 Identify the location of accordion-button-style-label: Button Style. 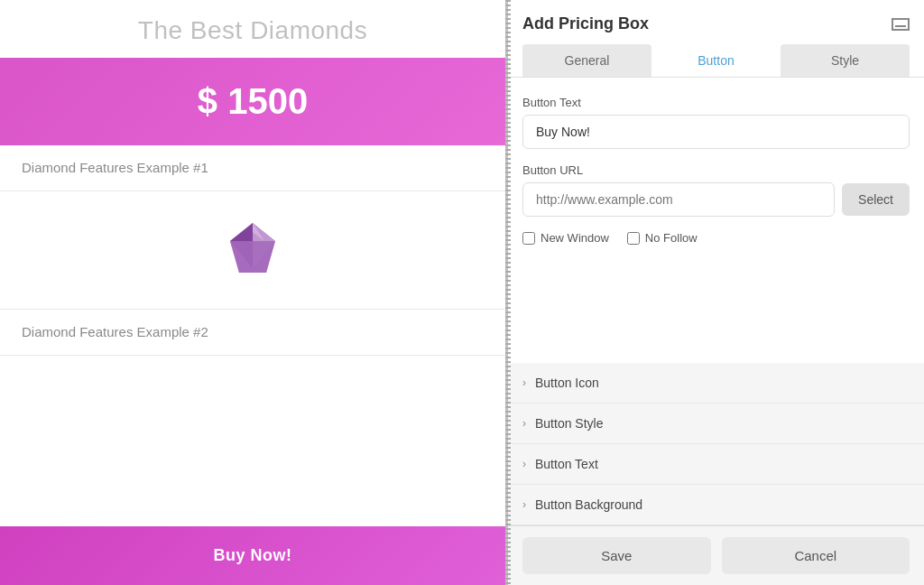
(569, 423).